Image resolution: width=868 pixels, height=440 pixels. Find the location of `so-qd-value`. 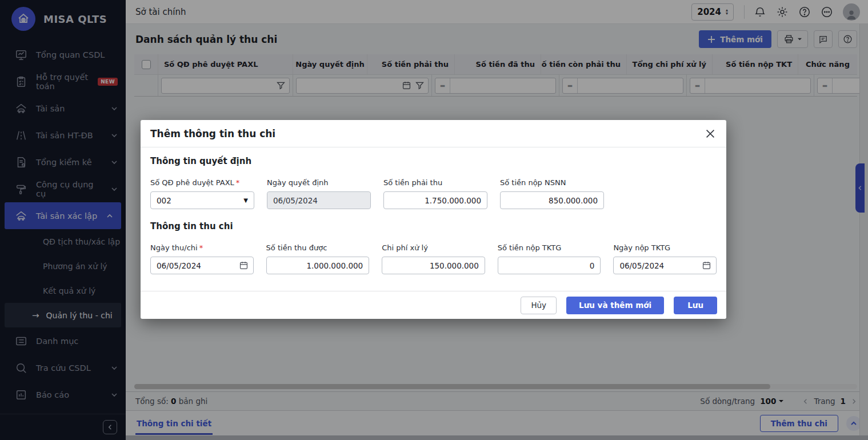

so-qd-value is located at coordinates (197, 200).